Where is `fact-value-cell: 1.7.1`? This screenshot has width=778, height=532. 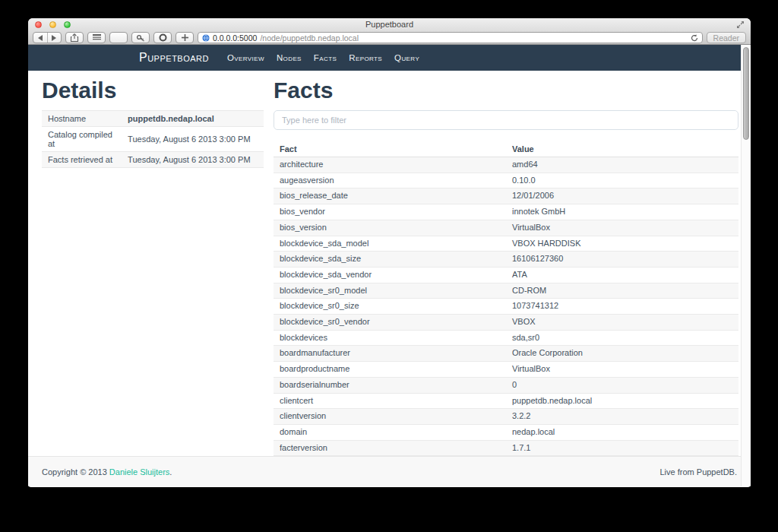 fact-value-cell: 1.7.1 is located at coordinates (622, 448).